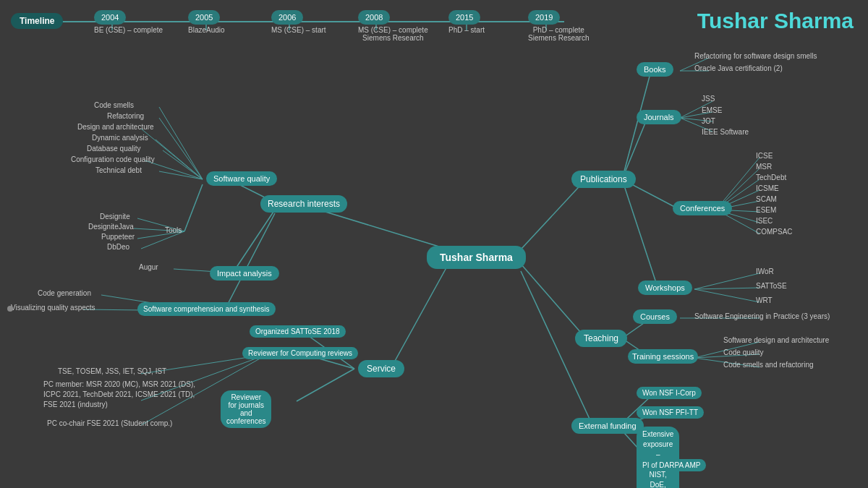  Describe the element at coordinates (467, 22) in the screenshot. I see `timeline-2015: 2015 PhD – start` at that location.